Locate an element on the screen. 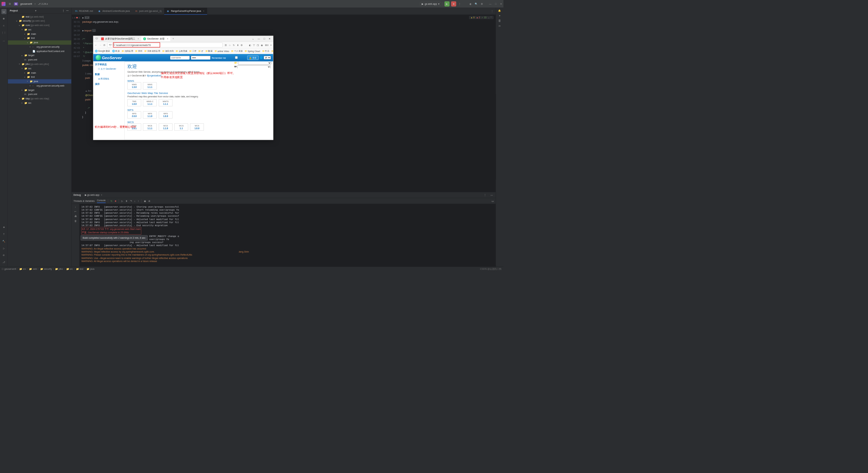  database-icon: 🗄 is located at coordinates (499, 21).